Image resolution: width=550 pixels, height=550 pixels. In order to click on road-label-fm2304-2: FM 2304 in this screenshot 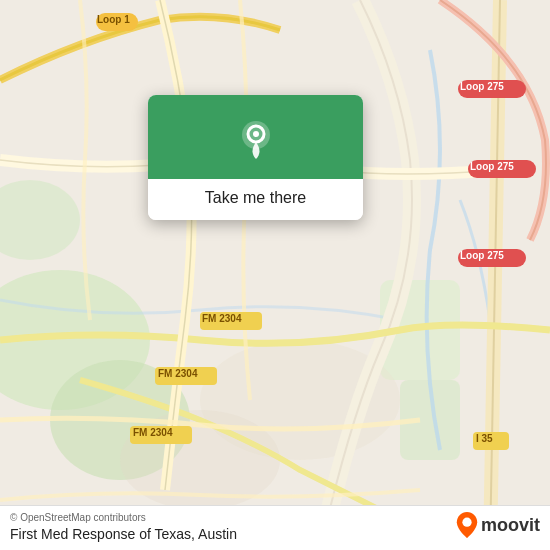, I will do `click(178, 374)`.